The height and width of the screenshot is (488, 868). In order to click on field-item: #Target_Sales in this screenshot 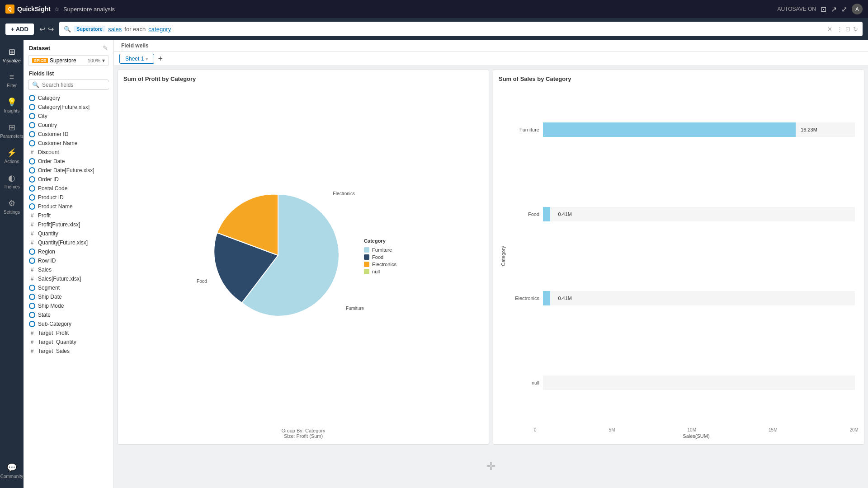, I will do `click(69, 351)`.